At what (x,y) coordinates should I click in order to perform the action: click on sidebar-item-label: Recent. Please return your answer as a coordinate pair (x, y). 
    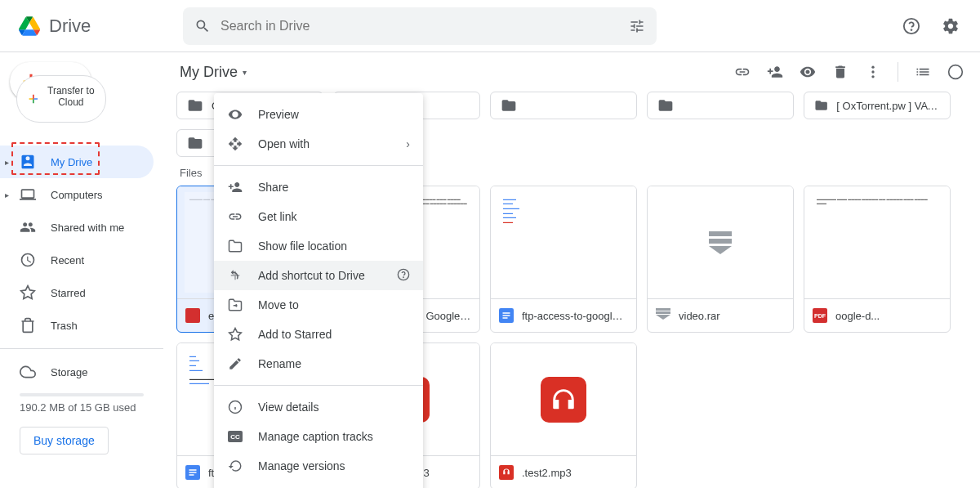
    Looking at the image, I should click on (67, 260).